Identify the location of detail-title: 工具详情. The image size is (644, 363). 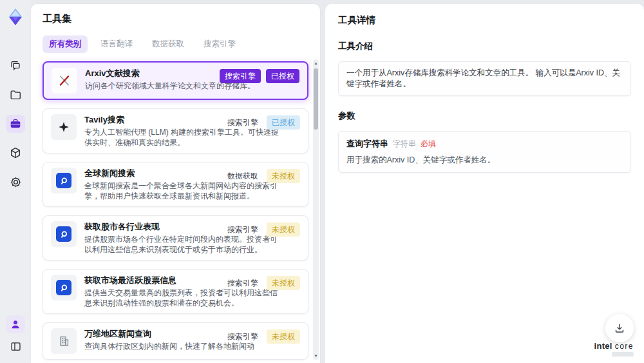
(484, 21).